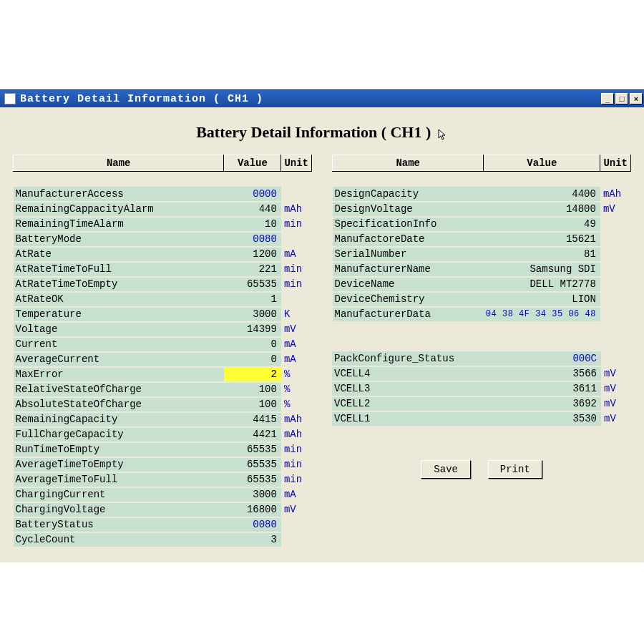 This screenshot has width=644, height=644. I want to click on cell-value: 16800, so click(253, 509).